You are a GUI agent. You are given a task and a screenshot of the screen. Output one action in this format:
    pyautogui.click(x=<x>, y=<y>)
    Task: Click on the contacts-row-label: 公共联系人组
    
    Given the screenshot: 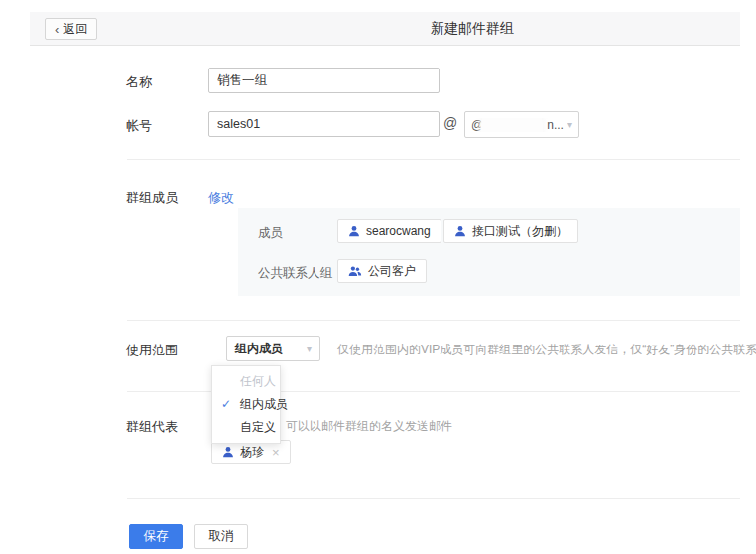 What is the action you would take?
    pyautogui.click(x=296, y=274)
    